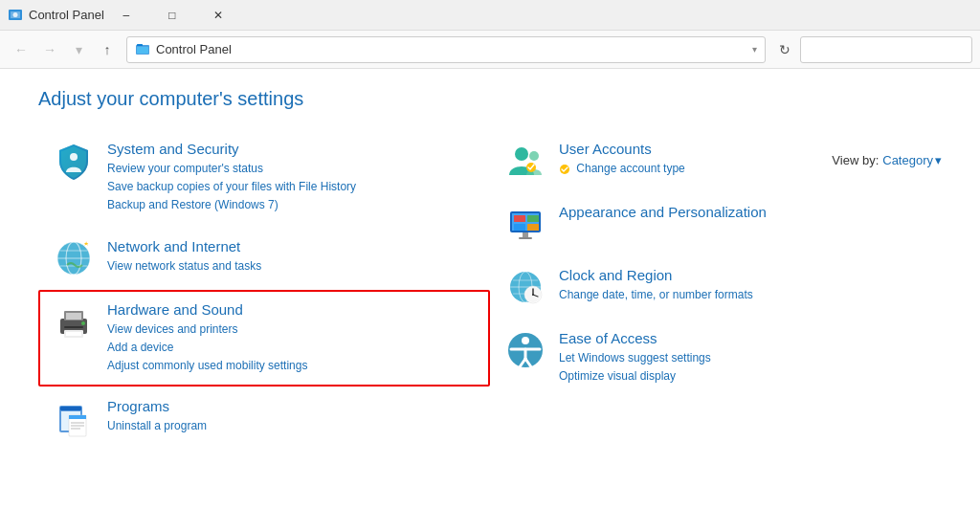  I want to click on category-hardware: Hardware and Sound View devices and prin…, so click(264, 339).